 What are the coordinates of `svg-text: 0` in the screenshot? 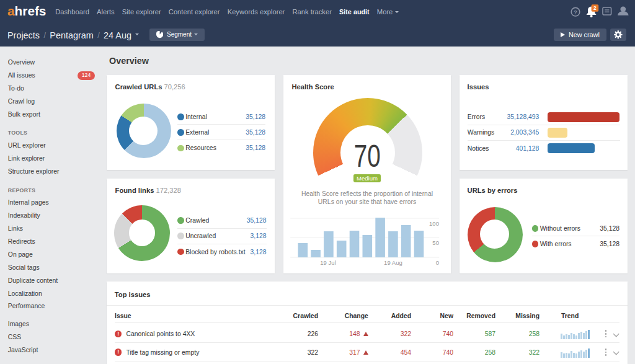 It's located at (437, 263).